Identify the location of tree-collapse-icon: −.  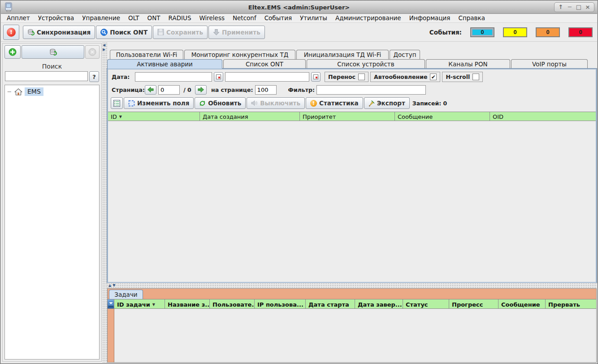
(9, 91).